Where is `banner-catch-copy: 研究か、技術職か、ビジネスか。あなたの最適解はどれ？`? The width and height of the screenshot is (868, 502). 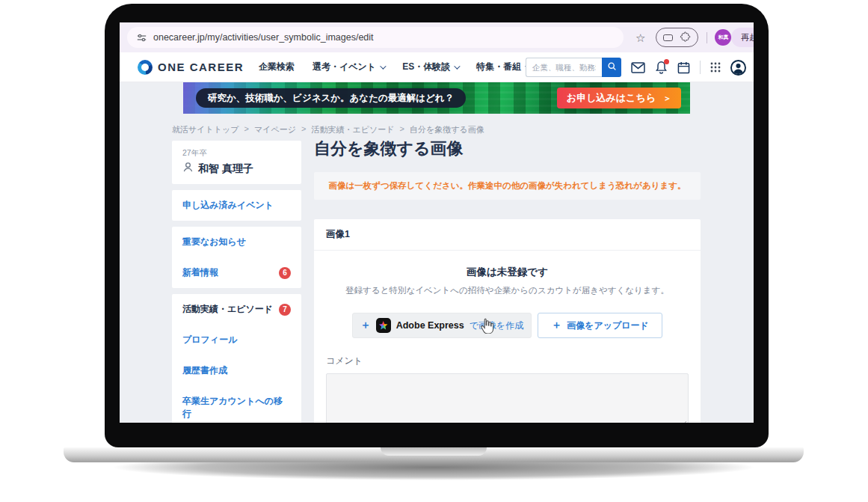 banner-catch-copy: 研究か、技術職か、ビジネスか。あなたの最適解はどれ？ is located at coordinates (330, 98).